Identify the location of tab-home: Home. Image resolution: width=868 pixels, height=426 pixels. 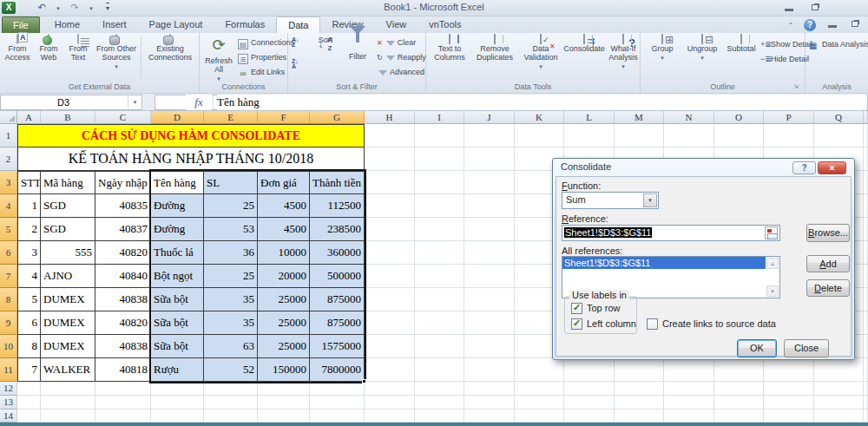
(68, 24).